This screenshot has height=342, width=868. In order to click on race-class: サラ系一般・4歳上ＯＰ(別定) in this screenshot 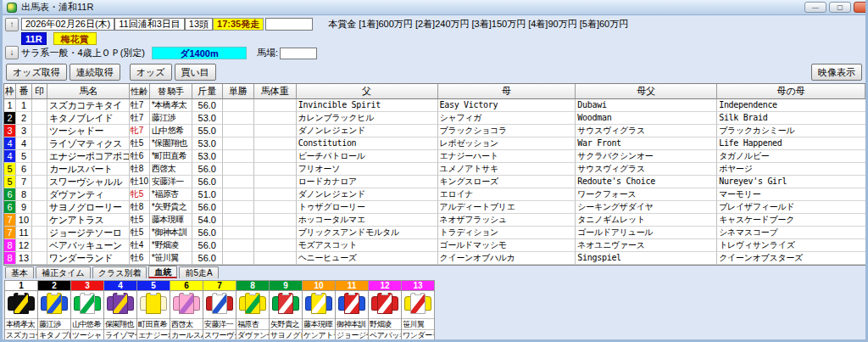, I will do `click(83, 53)`.